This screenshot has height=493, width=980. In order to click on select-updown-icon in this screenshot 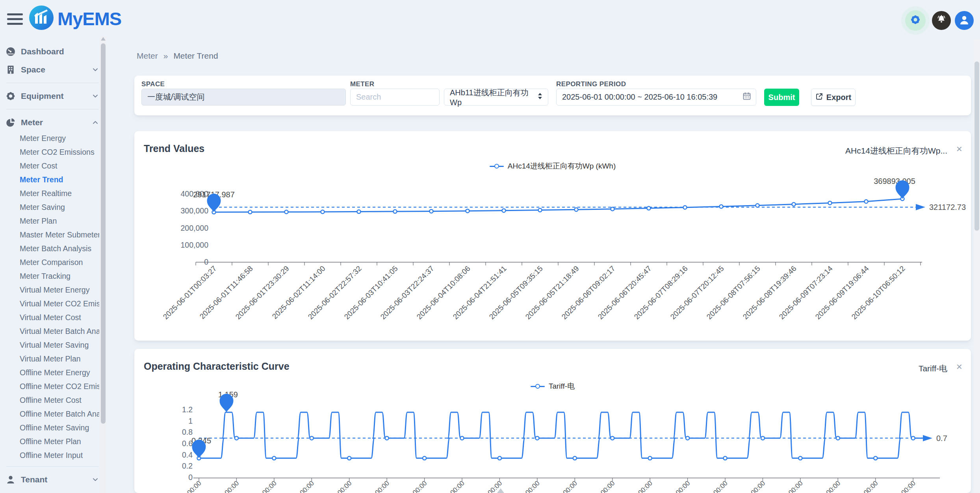, I will do `click(540, 97)`.